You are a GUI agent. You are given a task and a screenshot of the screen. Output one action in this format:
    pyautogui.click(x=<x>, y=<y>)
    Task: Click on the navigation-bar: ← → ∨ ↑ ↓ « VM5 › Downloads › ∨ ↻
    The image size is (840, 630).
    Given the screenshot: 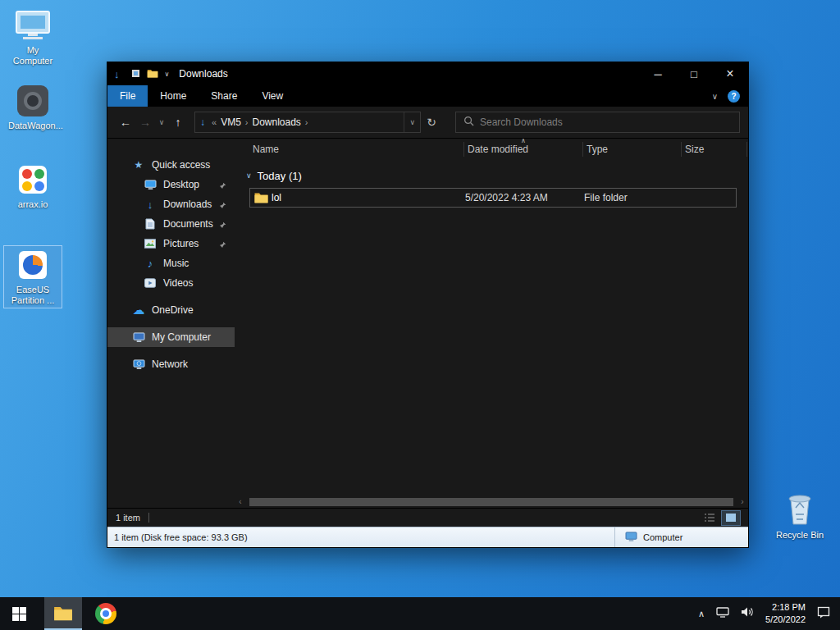 What is the action you would take?
    pyautogui.click(x=428, y=123)
    